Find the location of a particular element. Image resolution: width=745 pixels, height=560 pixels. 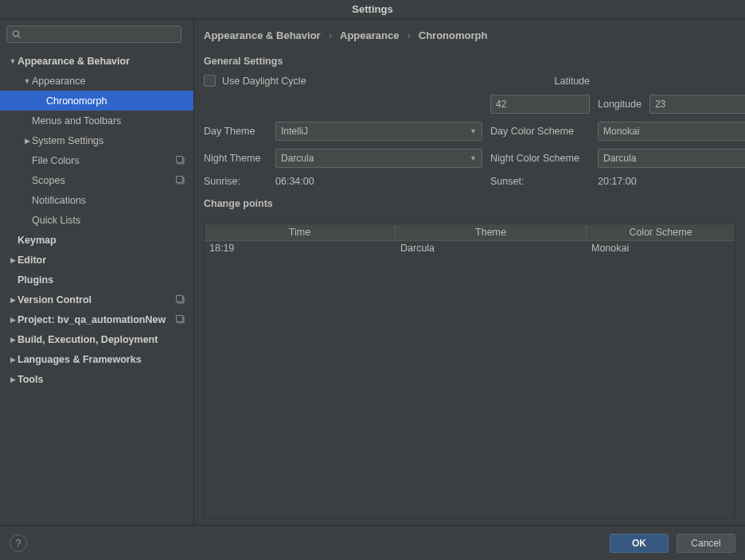

breadcrumb: Appearance & Behavior › Appearance › Chr… is located at coordinates (470, 35).